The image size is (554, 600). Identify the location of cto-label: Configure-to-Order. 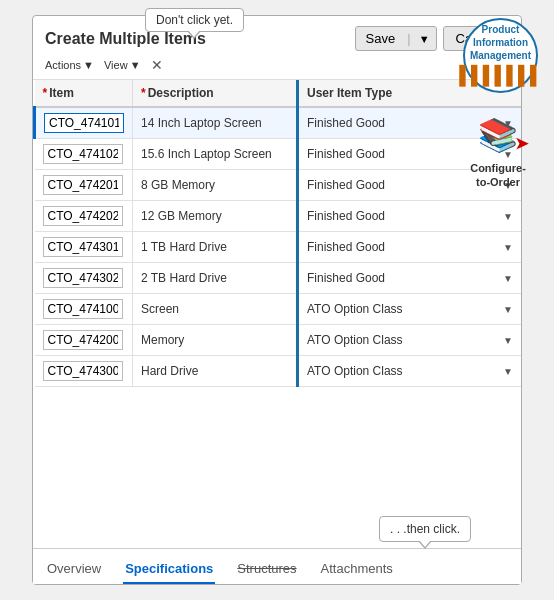
(498, 176).